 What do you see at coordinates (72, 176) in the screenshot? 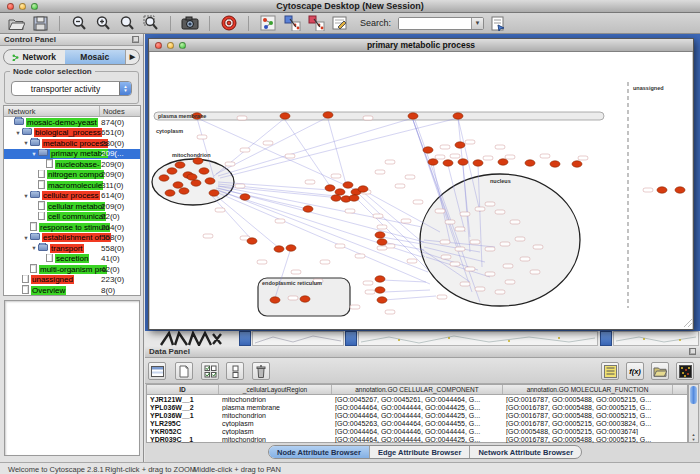
I see `tree-row: nitrogen compo209(0)` at bounding box center [72, 176].